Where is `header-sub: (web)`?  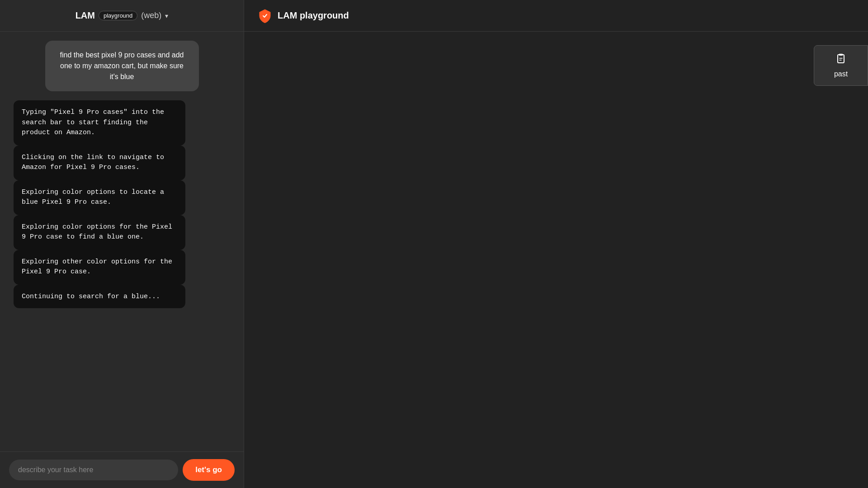 header-sub: (web) is located at coordinates (151, 15).